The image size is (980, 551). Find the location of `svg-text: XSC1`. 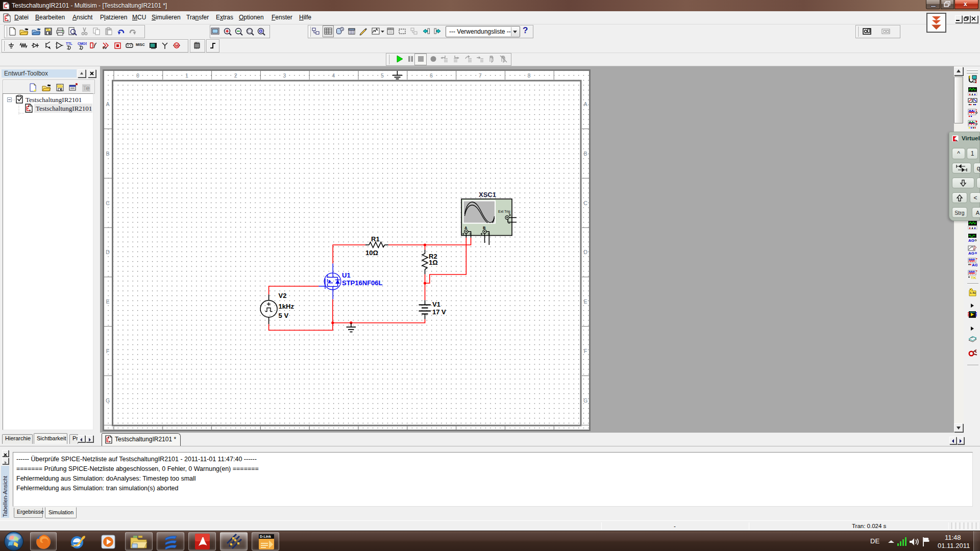

svg-text: XSC1 is located at coordinates (487, 195).